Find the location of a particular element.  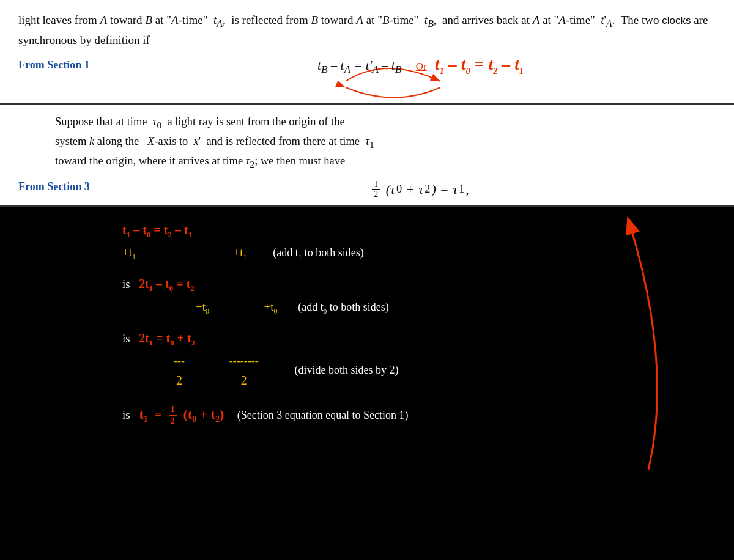

bottom-line6: --- 2 -------- 2 (divide both sides by 2… is located at coordinates (419, 371).